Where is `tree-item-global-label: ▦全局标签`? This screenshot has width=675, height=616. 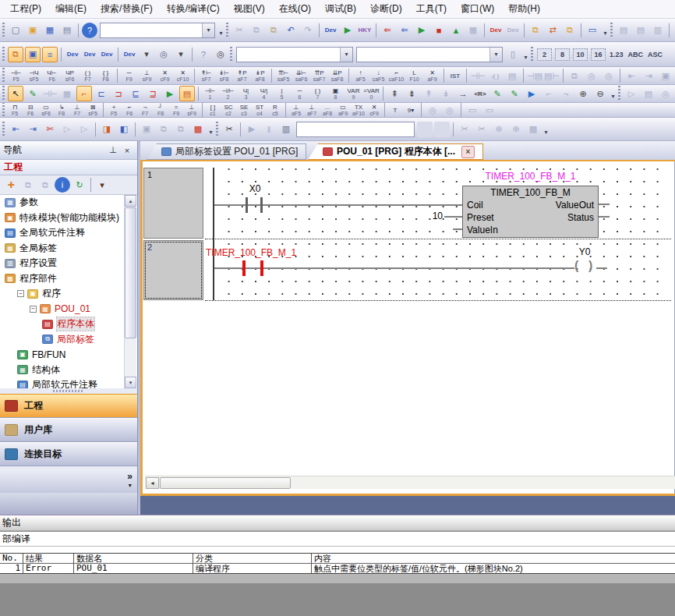 tree-item-global-label: ▦全局标签 is located at coordinates (69, 249).